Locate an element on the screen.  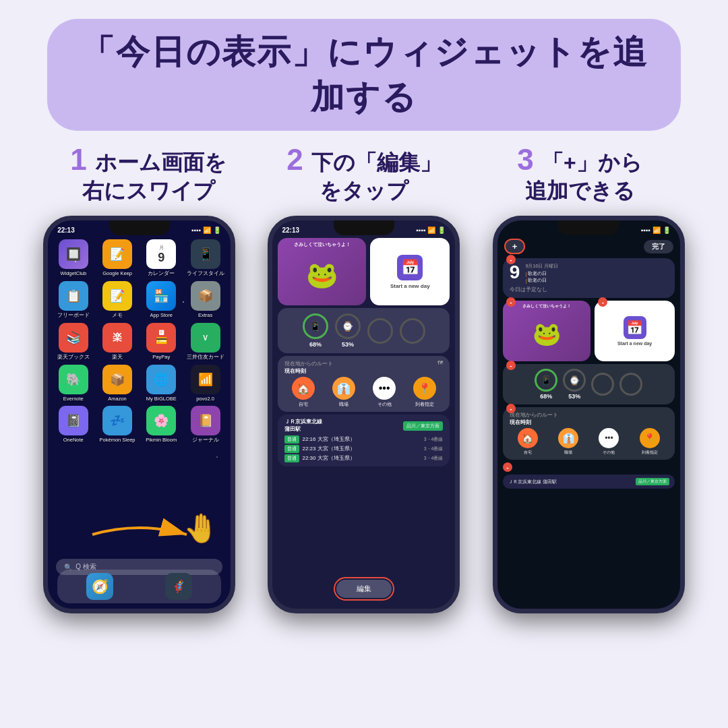
phone2-time: 22:13 is located at coordinates (291, 231).